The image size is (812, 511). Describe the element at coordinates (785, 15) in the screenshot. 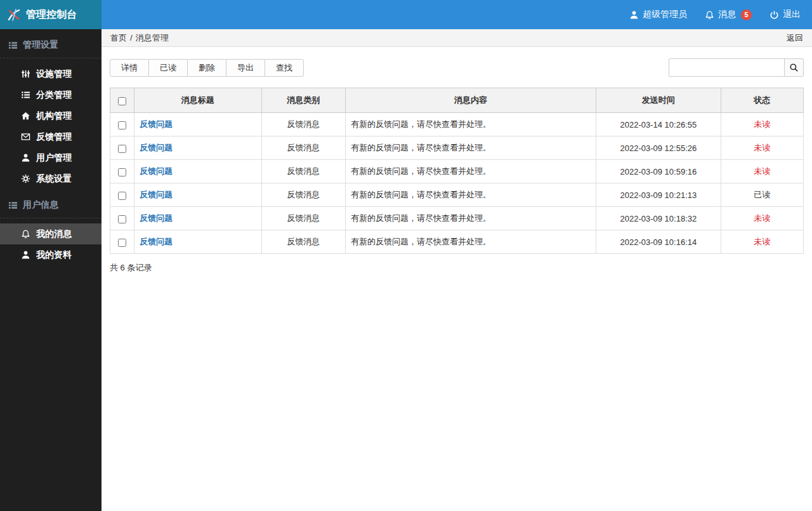

I see `logout-button: 退出` at that location.